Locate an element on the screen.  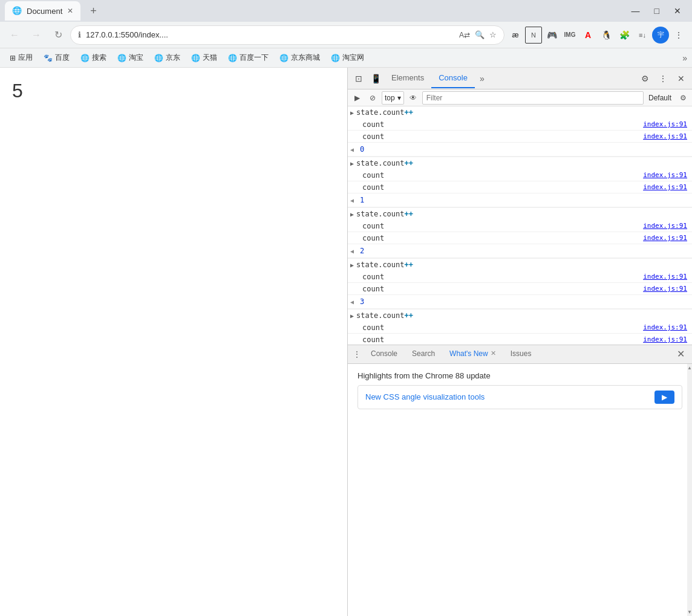
console-clear-button: ⊘ is located at coordinates (373, 98).